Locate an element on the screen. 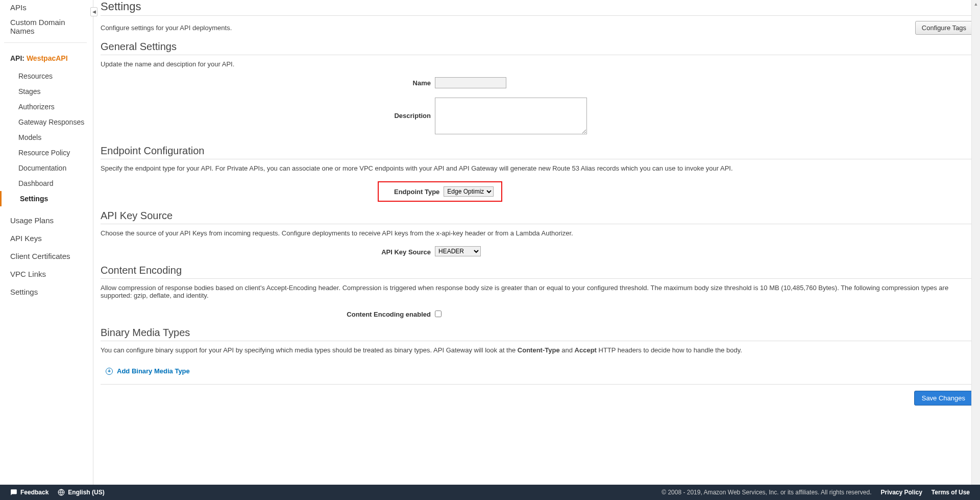 This screenshot has width=980, height=500. sidebar-item-authorizers: Authorizers is located at coordinates (46, 107).